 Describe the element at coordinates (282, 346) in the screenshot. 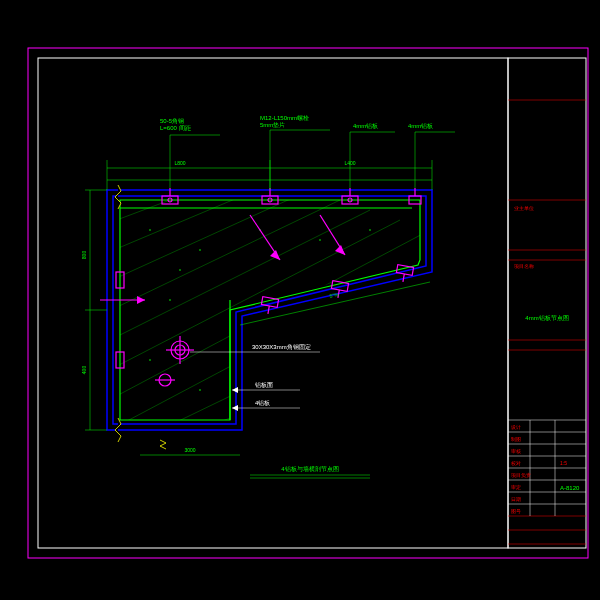

I see `label-5: 30X30X3mm角钢固定` at that location.